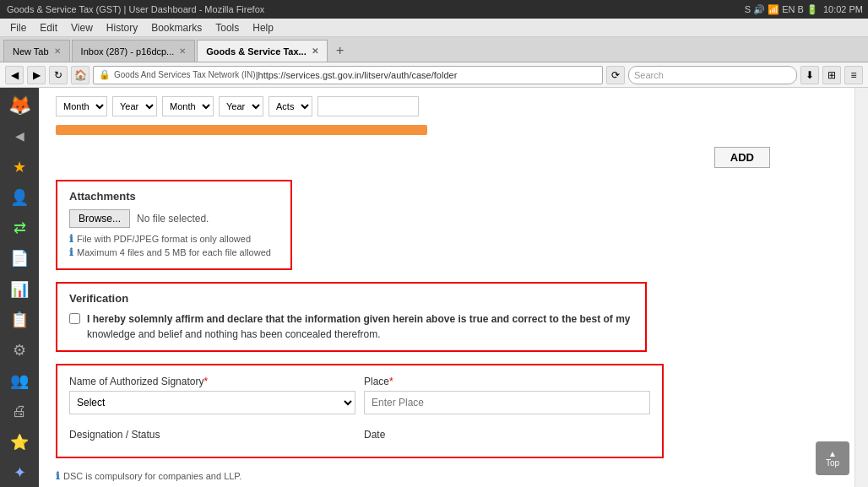 This screenshot has height=487, width=868. Describe the element at coordinates (213, 381) in the screenshot. I see `name-field-label: Name of Authorized Signatory*` at that location.